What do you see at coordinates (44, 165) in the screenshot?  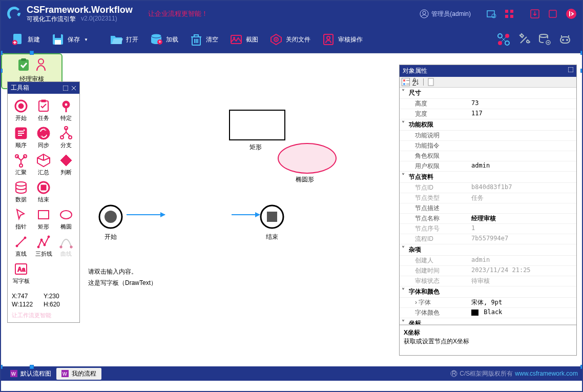 I see `toolbox-summary: 汇总` at bounding box center [44, 165].